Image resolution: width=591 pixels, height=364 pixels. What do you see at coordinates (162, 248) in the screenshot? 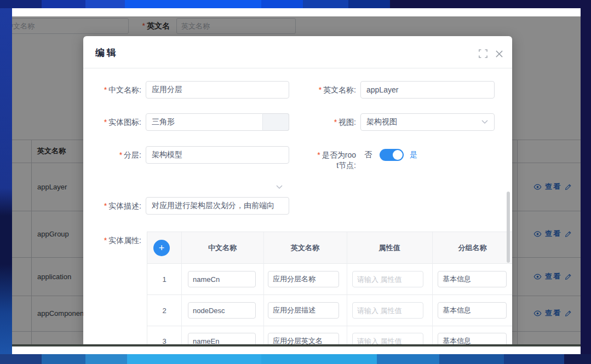
I see `add-attr-button: +` at bounding box center [162, 248].